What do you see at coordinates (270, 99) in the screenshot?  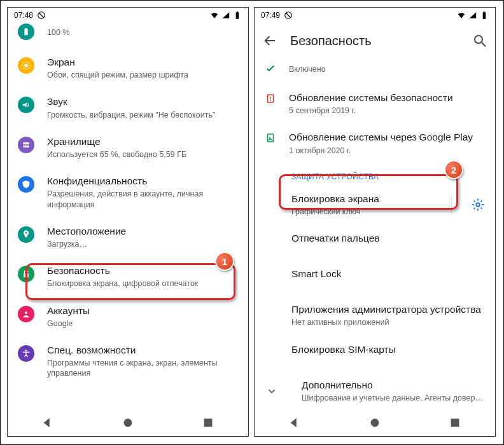 I see `warning-icon` at bounding box center [270, 99].